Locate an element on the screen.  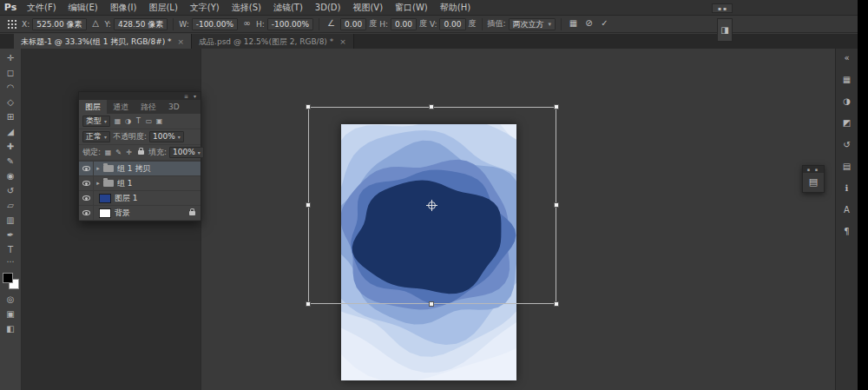
menu-filter: 滤镜(T) is located at coordinates (288, 8).